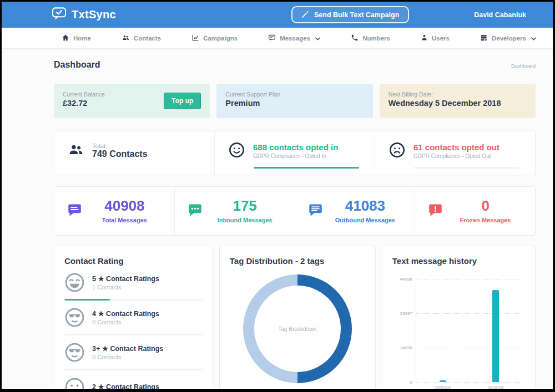 The height and width of the screenshot is (392, 555). I want to click on app-logo: TxtSync, so click(84, 14).